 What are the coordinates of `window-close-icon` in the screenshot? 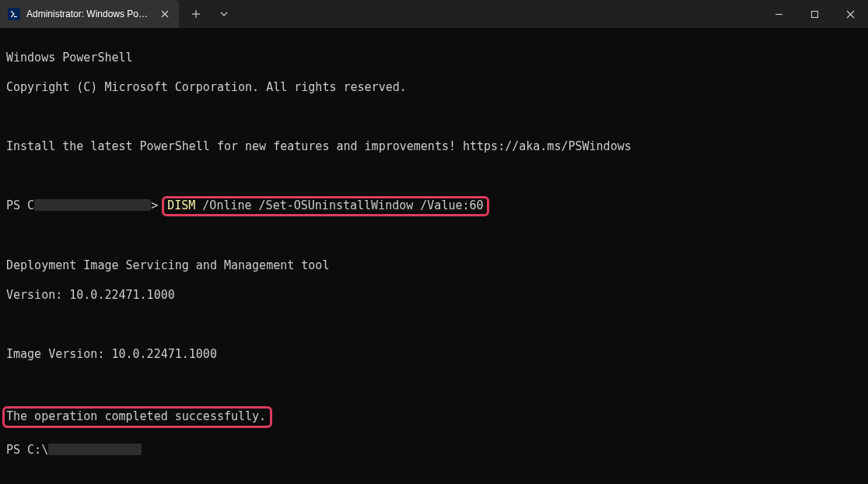 It's located at (851, 14).